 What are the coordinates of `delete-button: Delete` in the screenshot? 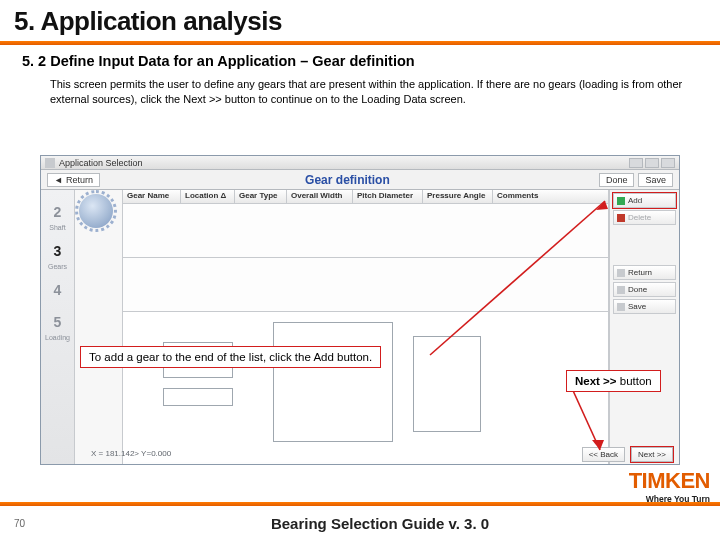 It's located at (644, 218).